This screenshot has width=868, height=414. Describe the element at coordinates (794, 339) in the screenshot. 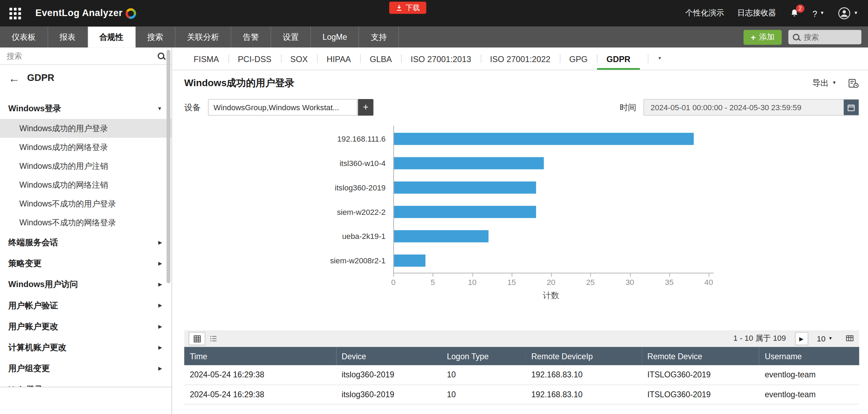

I see `table-toolbar-right: 1 - 10 属于 109 ▶ 10 ▼` at that location.